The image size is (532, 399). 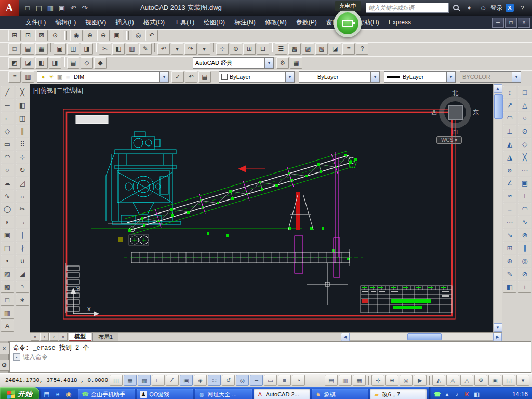 What do you see at coordinates (360, 380) in the screenshot?
I see `quick-view-drawings-icon: ▦` at bounding box center [360, 380].